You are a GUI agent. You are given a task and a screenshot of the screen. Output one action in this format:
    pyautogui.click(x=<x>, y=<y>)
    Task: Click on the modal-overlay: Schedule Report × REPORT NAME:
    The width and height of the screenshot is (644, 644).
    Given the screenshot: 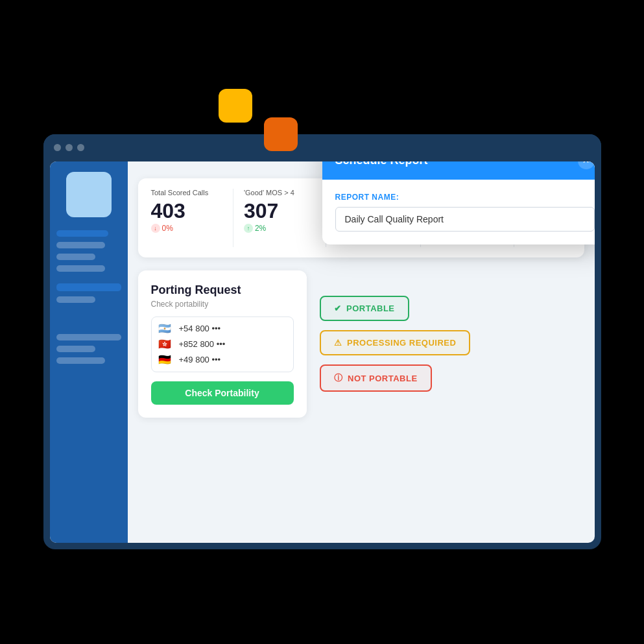 What is the action you would take?
    pyautogui.click(x=459, y=203)
    